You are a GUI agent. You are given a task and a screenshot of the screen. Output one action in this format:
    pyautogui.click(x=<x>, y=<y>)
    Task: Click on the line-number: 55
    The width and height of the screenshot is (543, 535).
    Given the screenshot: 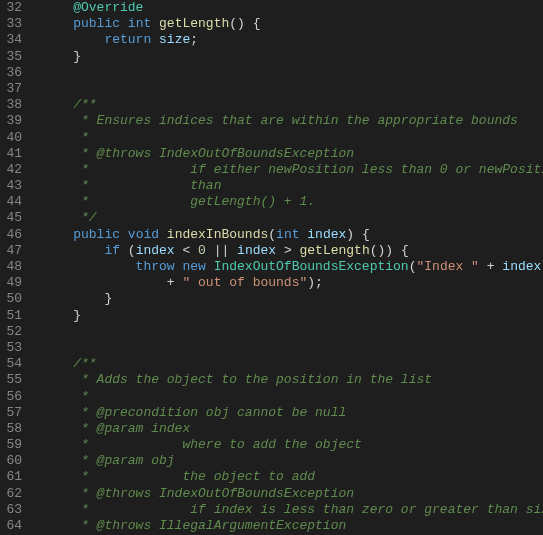 What is the action you would take?
    pyautogui.click(x=13, y=380)
    